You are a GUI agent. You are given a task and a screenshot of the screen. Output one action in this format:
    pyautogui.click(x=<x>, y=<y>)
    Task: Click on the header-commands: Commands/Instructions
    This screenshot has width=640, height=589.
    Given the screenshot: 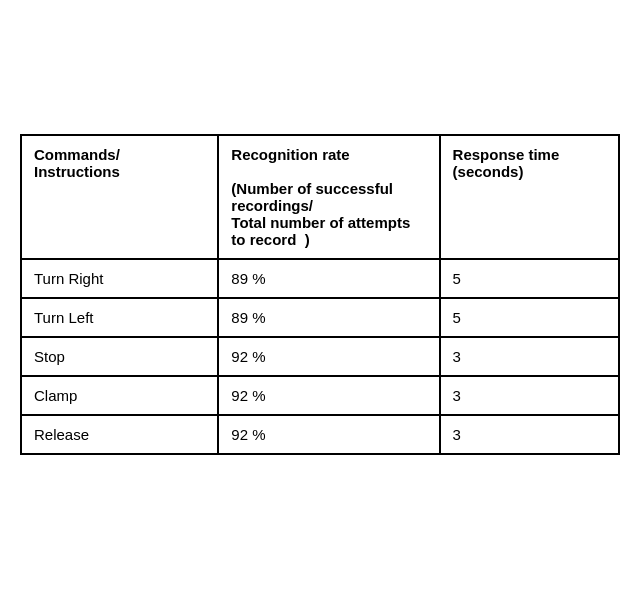 What is the action you would take?
    pyautogui.click(x=120, y=197)
    